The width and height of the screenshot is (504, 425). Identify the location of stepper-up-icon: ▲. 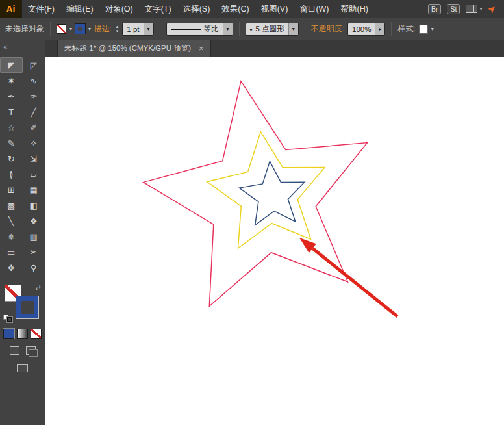
(117, 27).